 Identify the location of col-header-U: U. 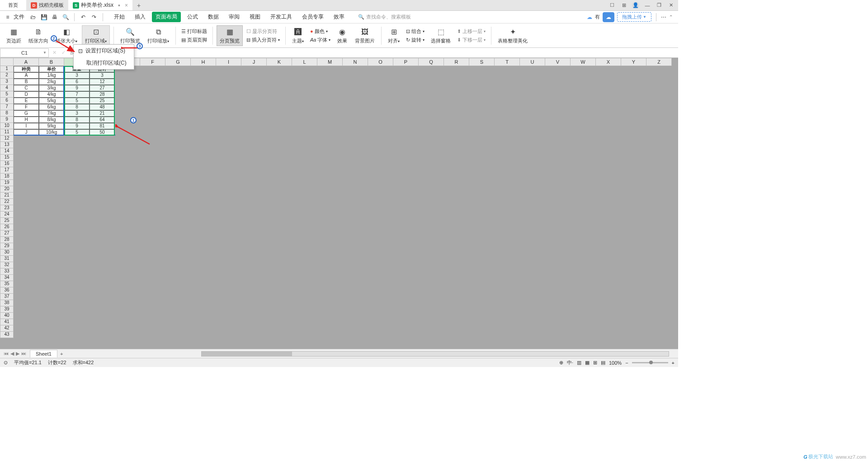
(533, 62).